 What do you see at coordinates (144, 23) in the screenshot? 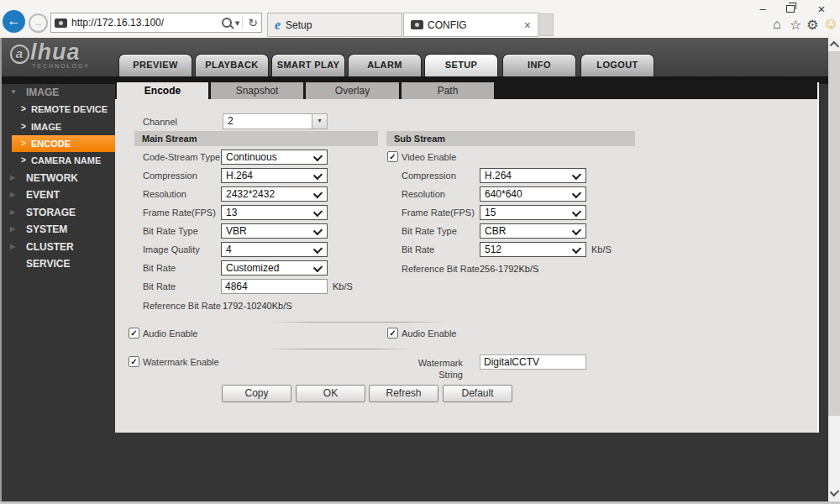
I see `url-text: http://172.16.13.100/` at bounding box center [144, 23].